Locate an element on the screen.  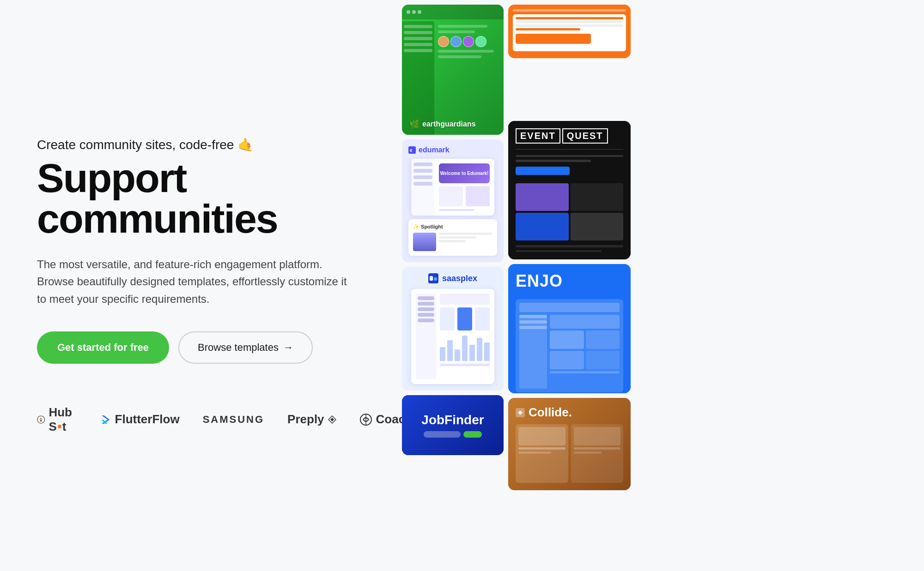
collide-icon is located at coordinates (520, 413).